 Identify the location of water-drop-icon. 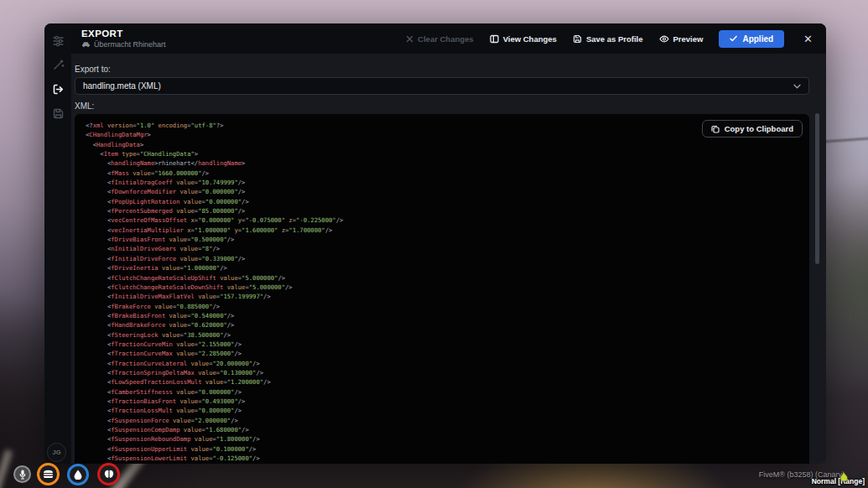
(78, 475).